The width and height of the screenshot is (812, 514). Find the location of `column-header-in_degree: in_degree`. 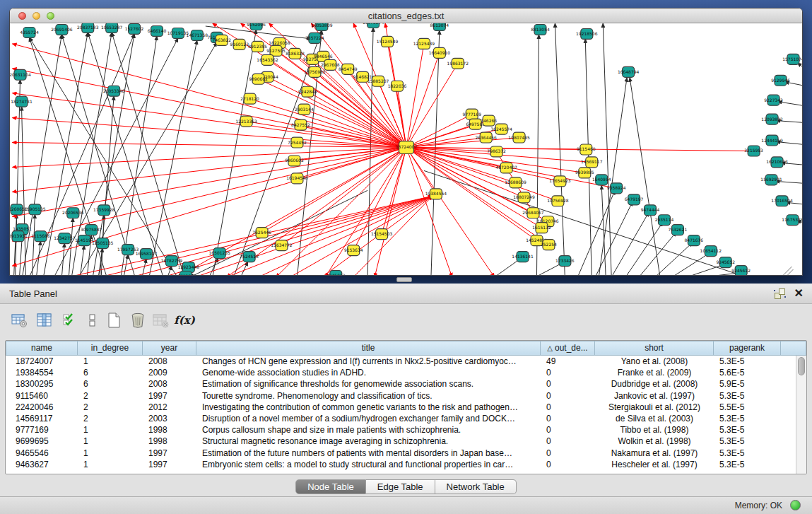

column-header-in_degree: in_degree is located at coordinates (110, 348).